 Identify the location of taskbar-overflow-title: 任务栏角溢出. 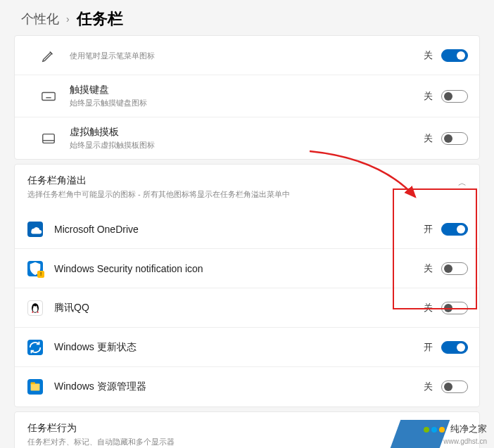
(243, 181).